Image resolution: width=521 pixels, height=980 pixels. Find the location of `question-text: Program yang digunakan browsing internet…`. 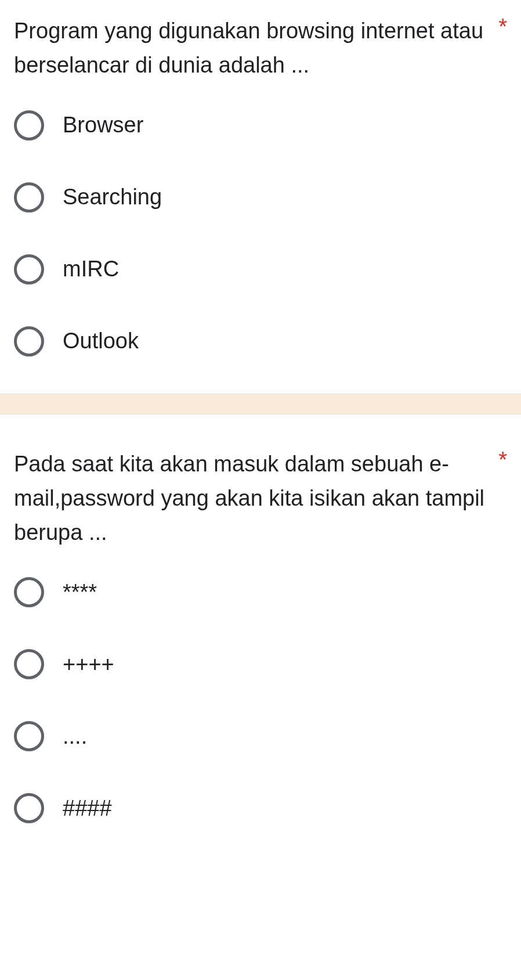

question-text: Program yang digunakan browsing internet… is located at coordinates (253, 48).